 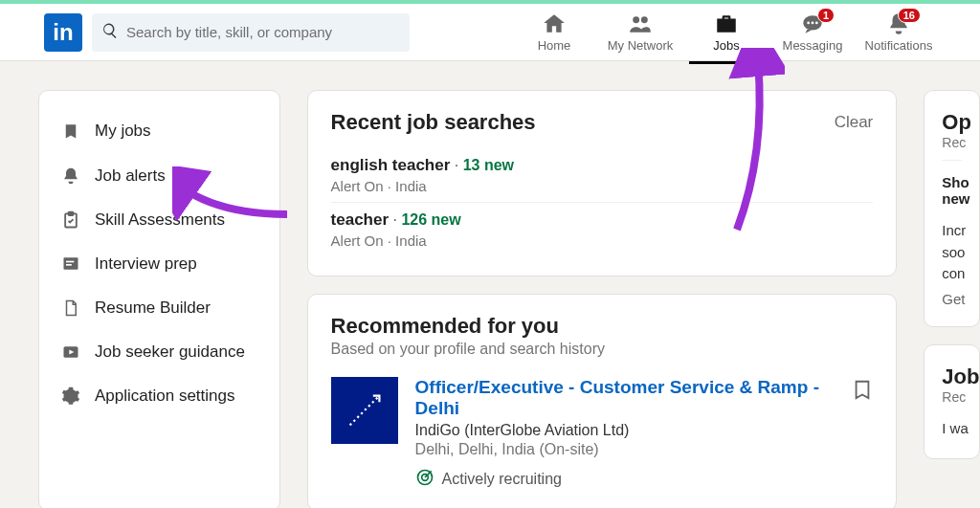 What do you see at coordinates (360, 220) in the screenshot?
I see `search-query: teacher` at bounding box center [360, 220].